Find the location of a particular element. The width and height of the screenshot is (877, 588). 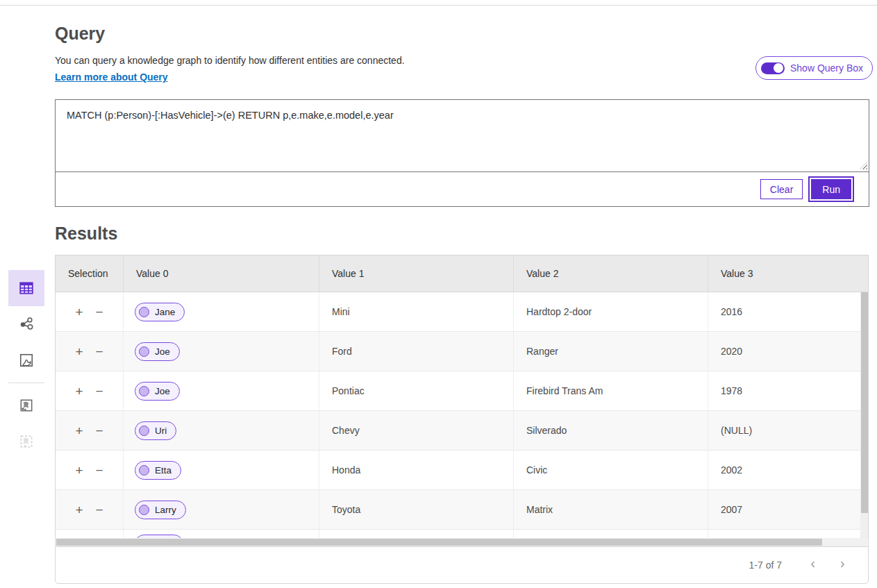

make-cell: Honda is located at coordinates (417, 470).